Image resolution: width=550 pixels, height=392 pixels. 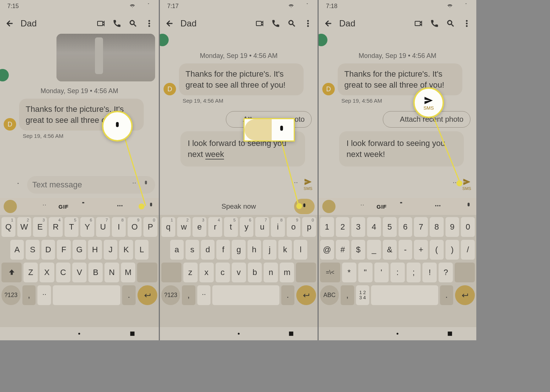 I want to click on key-n: n, so click(x=271, y=272).